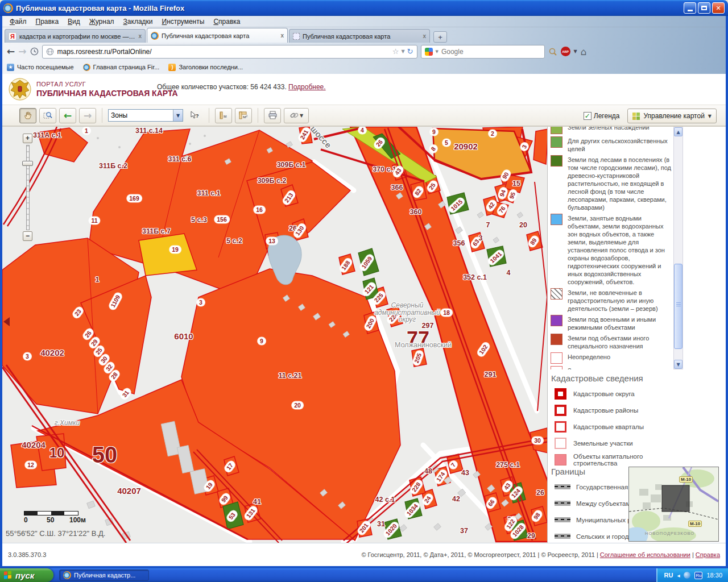  Describe the element at coordinates (122, 67) in the screenshot. I see `bookmark-item: Главная страница Fir...` at that location.